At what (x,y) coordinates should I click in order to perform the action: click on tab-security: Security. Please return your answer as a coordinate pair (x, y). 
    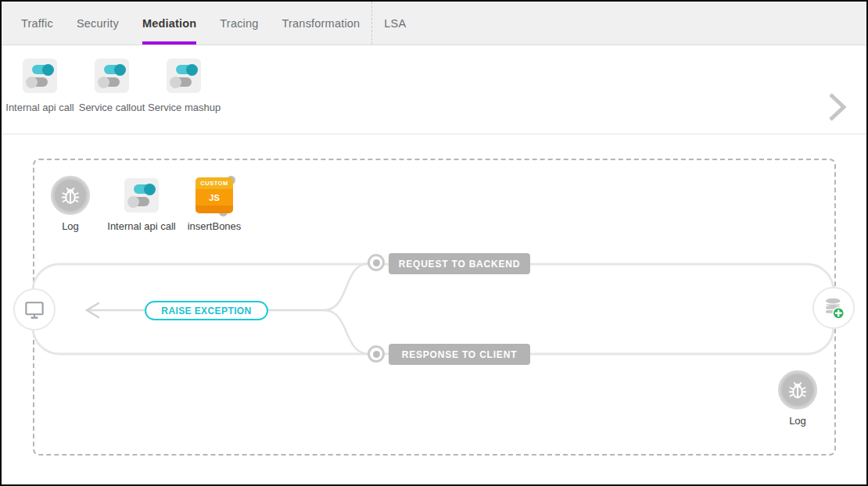
    Looking at the image, I should click on (98, 23).